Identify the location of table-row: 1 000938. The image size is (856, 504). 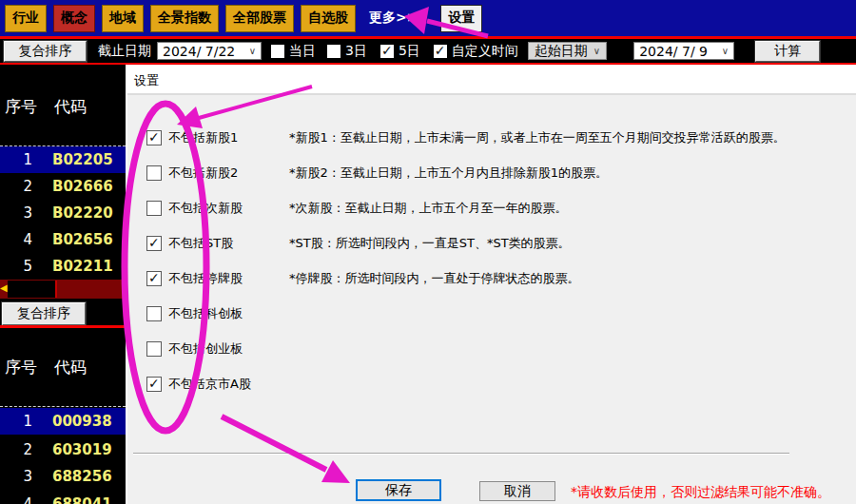
(63, 421).